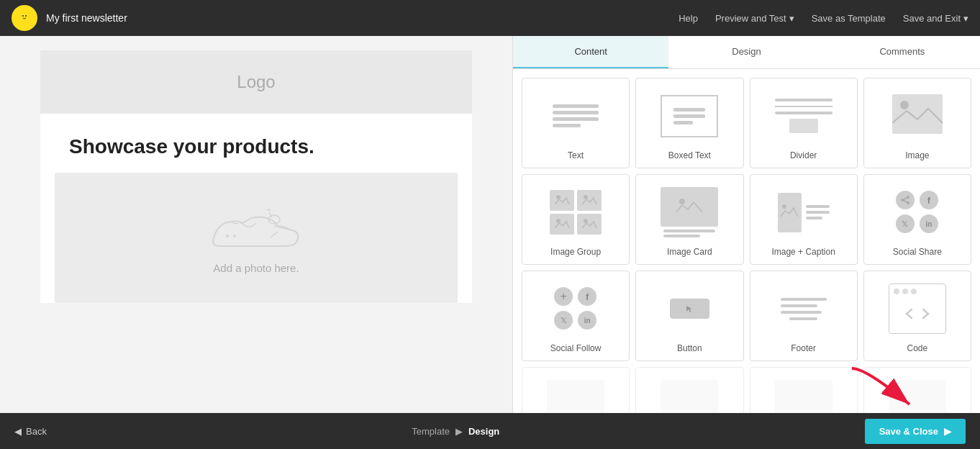 The image size is (980, 449). Describe the element at coordinates (24, 18) in the screenshot. I see `mailchimp-logo` at that location.